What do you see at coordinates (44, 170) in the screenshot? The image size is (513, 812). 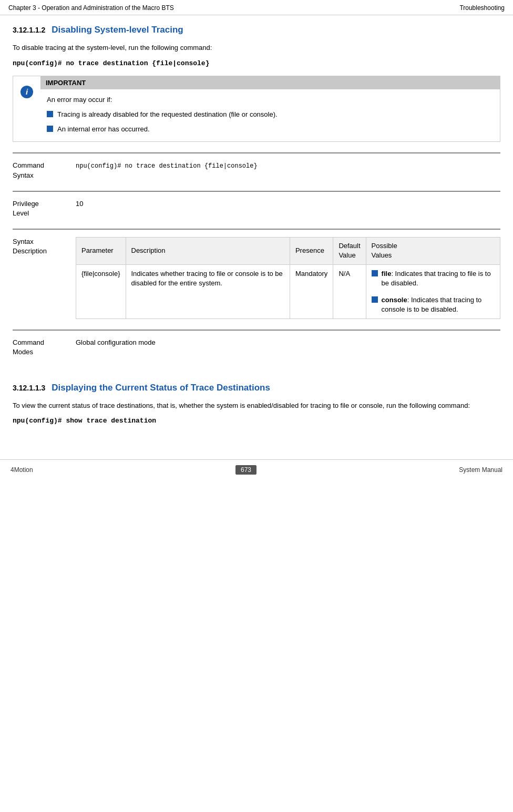 I see `command-syntax-label: CommandSyntax` at bounding box center [44, 170].